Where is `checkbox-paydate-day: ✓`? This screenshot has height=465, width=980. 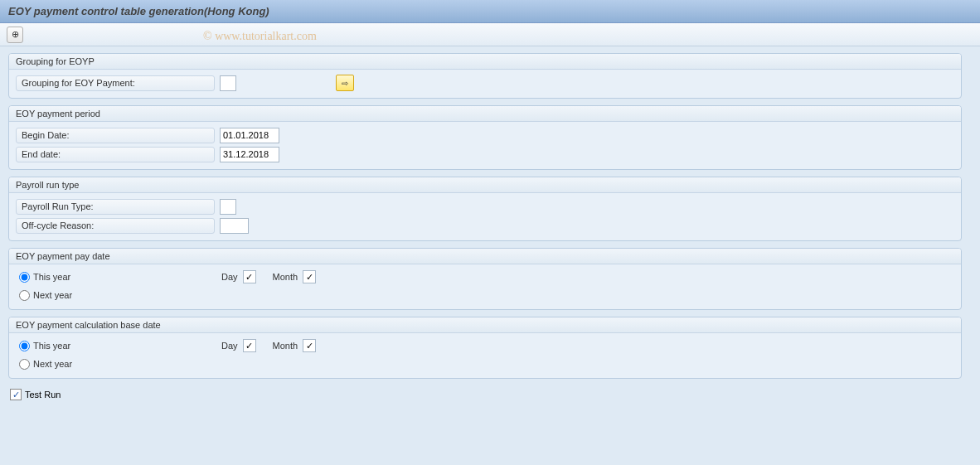
checkbox-paydate-day: ✓ is located at coordinates (250, 277).